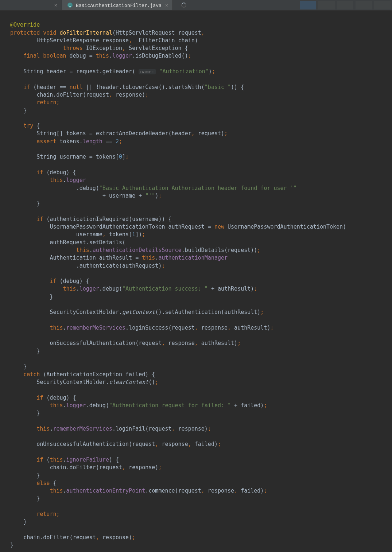 This screenshot has width=392, height=552. Describe the element at coordinates (165, 289) in the screenshot. I see `code-token: "Authentication success: "` at that location.